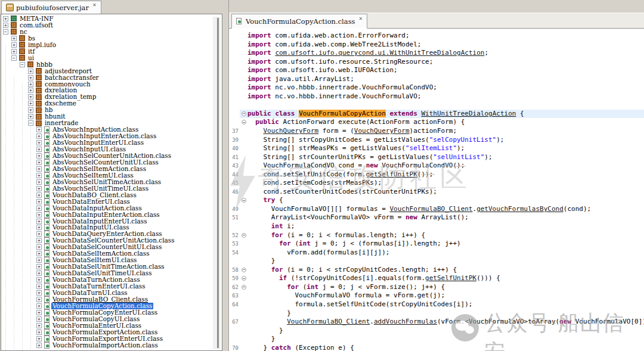  Describe the element at coordinates (112, 77) in the screenshot. I see `tree-item: +batchacctransfer` at that location.